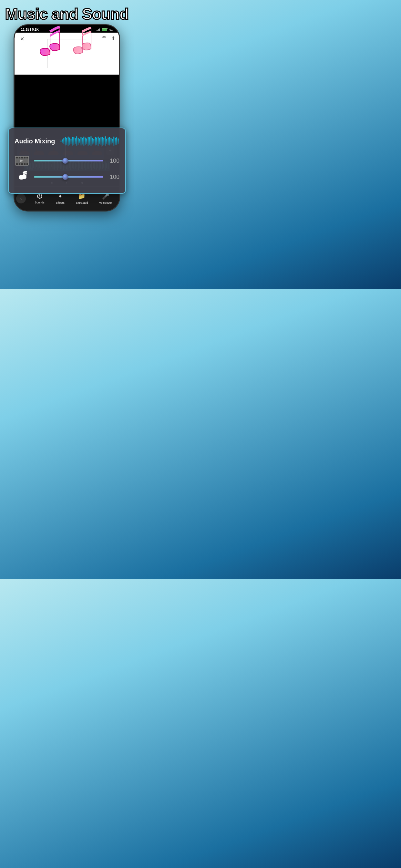 The image size is (401, 868). I want to click on video-volume-slider, so click(69, 161).